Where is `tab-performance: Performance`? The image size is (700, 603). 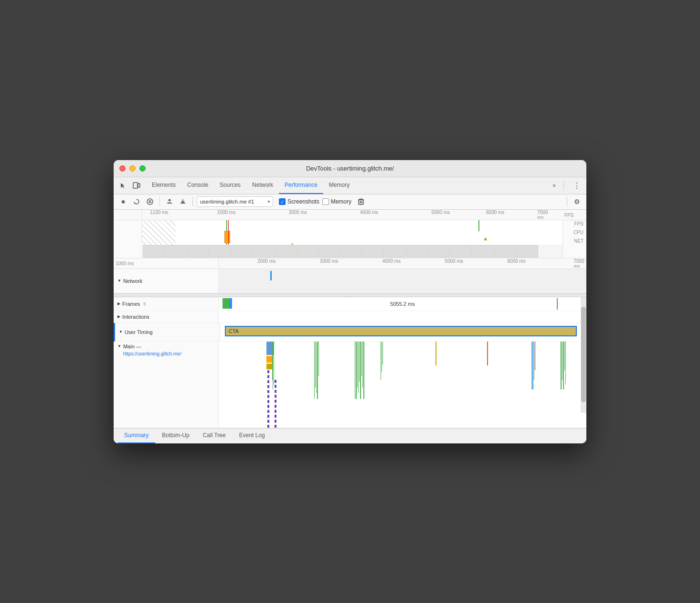 tab-performance: Performance is located at coordinates (301, 185).